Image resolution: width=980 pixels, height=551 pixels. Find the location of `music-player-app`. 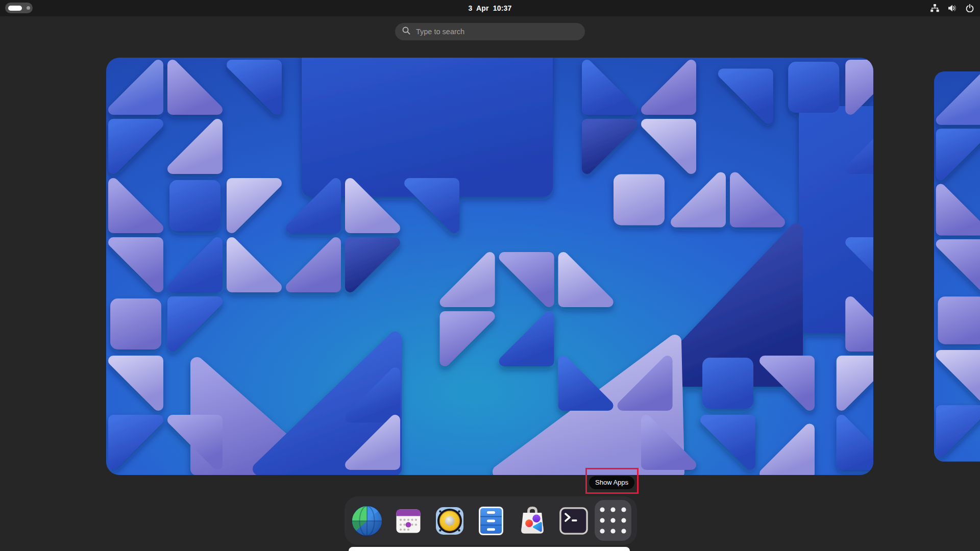

music-player-app is located at coordinates (450, 521).